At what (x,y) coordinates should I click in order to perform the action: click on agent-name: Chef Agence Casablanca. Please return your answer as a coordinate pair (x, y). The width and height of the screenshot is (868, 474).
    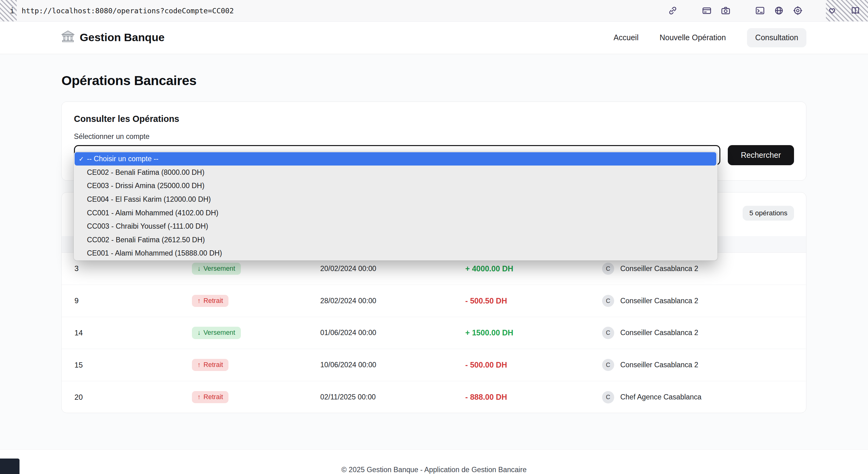
    Looking at the image, I should click on (661, 397).